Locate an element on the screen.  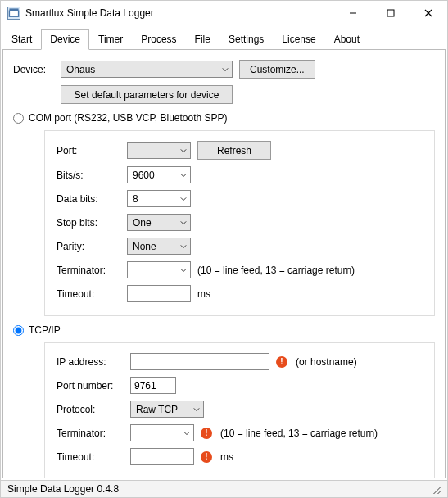
tab-process: Process is located at coordinates (159, 39).